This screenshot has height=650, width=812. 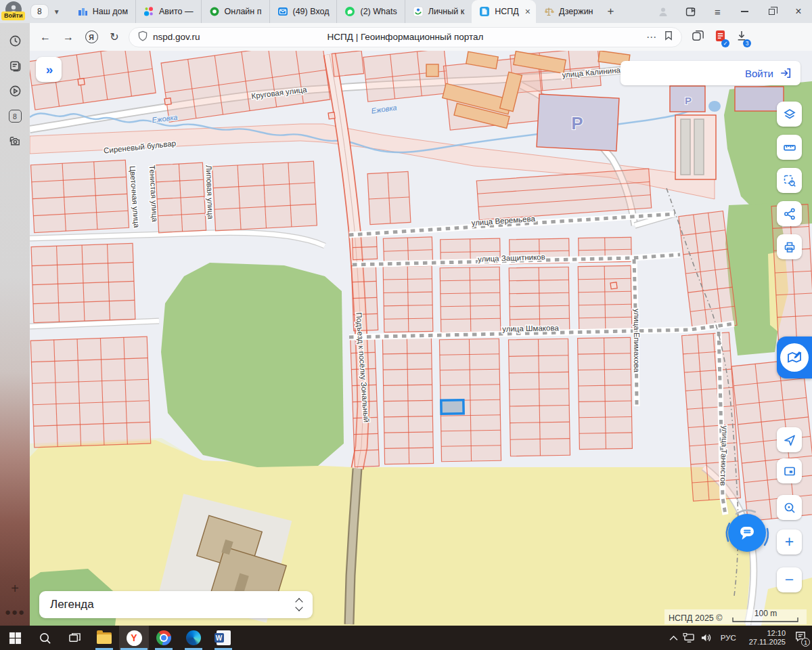 I want to click on side-panel-icon, so click(x=690, y=12).